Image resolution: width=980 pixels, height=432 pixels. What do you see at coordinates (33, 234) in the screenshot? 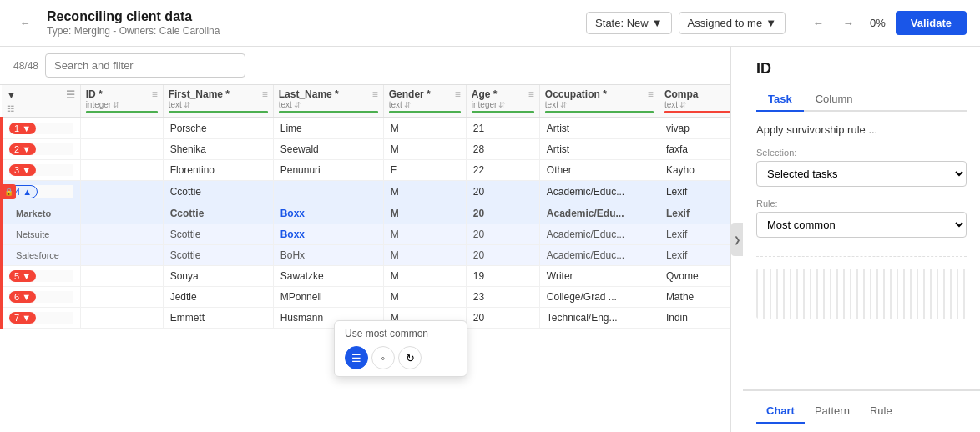
I see `source-label: Netsuite` at bounding box center [33, 234].